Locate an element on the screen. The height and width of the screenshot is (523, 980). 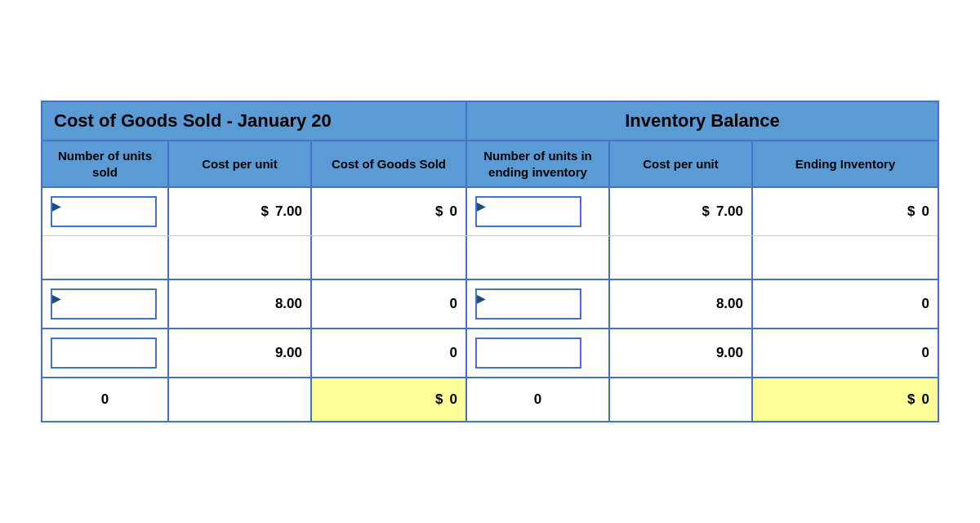
cogs-section-header: Cost of Goods Sold - January 20 is located at coordinates (255, 121).